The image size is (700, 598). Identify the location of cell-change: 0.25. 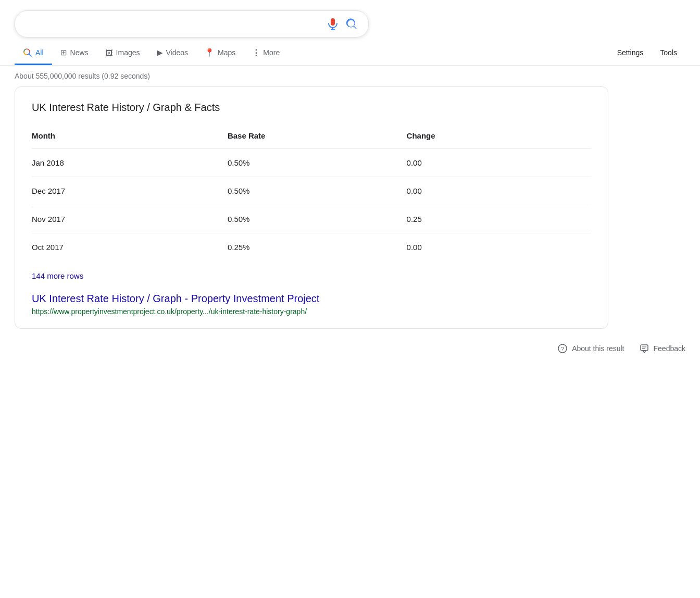
(499, 219).